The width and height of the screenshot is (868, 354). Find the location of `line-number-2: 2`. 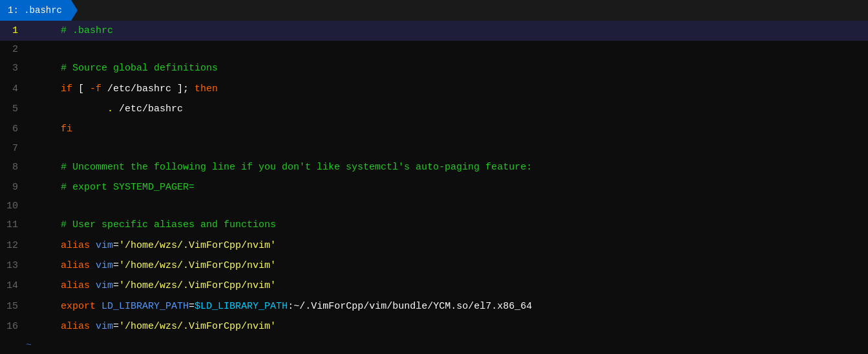

line-number-2: 2 is located at coordinates (12, 49).